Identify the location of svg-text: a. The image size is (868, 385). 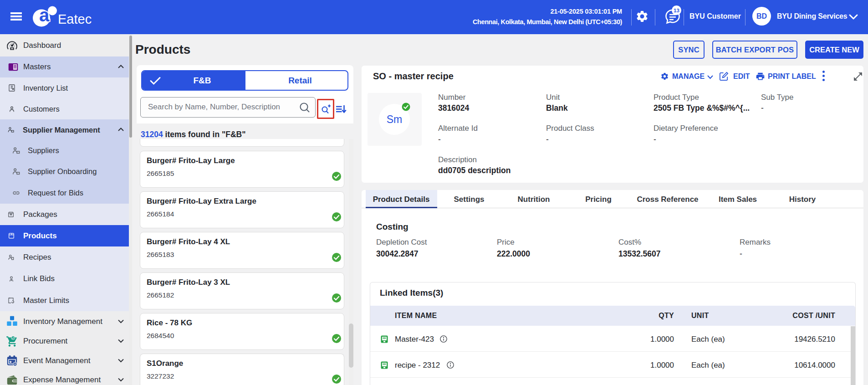
(45, 15).